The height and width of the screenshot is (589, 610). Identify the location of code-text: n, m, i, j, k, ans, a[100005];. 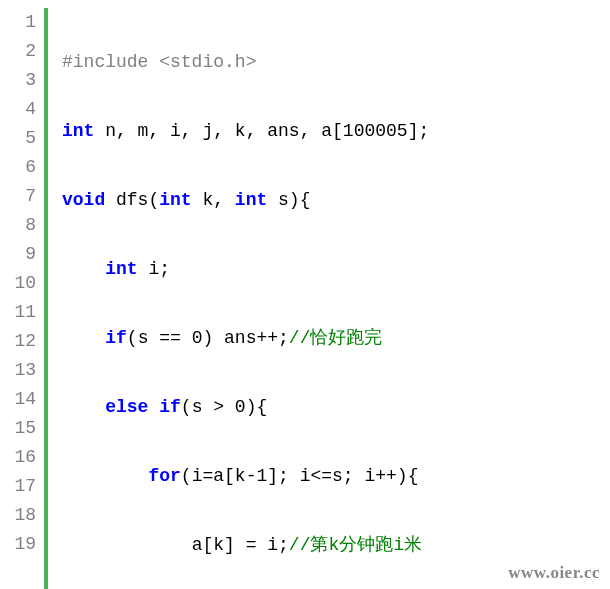
(262, 131).